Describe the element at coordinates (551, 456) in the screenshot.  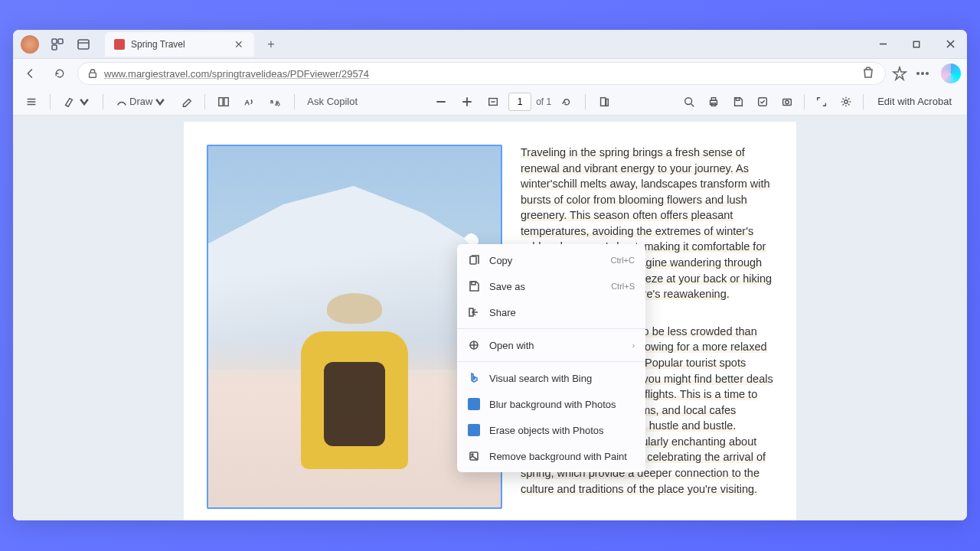
I see `menu-remove-background: Remove background with Paint` at that location.